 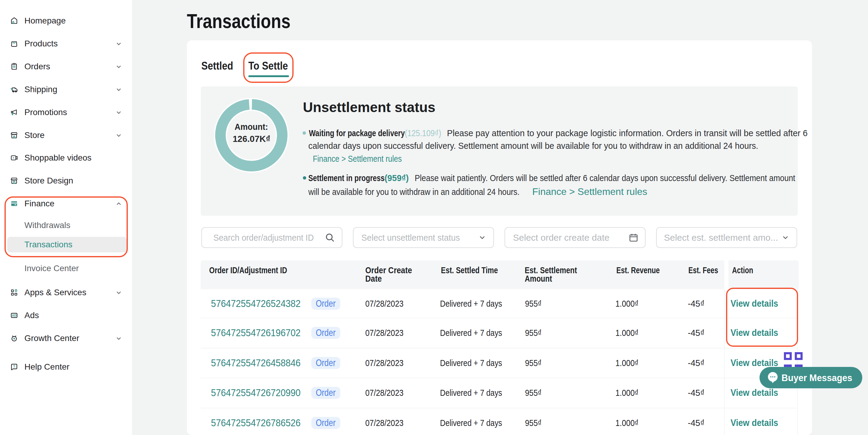 I want to click on svg-text: AD, so click(x=14, y=315).